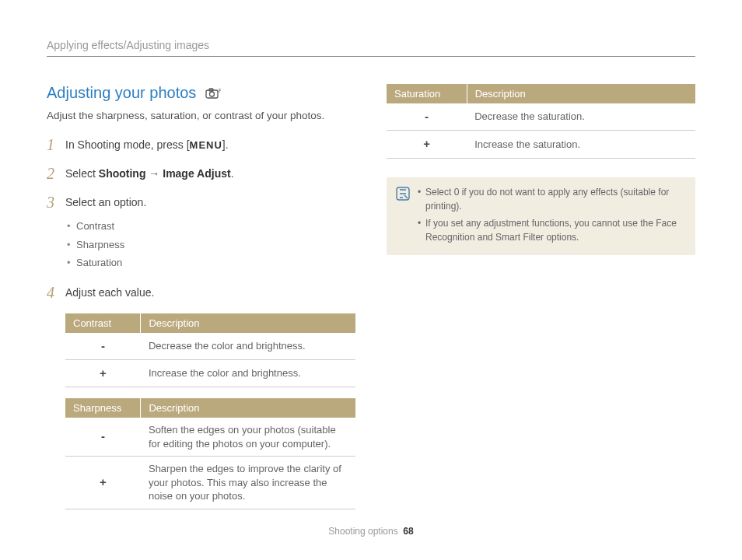 This screenshot has width=742, height=560. What do you see at coordinates (541, 121) in the screenshot?
I see `saturation-table: SaturationDescription -Decrease the satu…` at bounding box center [541, 121].